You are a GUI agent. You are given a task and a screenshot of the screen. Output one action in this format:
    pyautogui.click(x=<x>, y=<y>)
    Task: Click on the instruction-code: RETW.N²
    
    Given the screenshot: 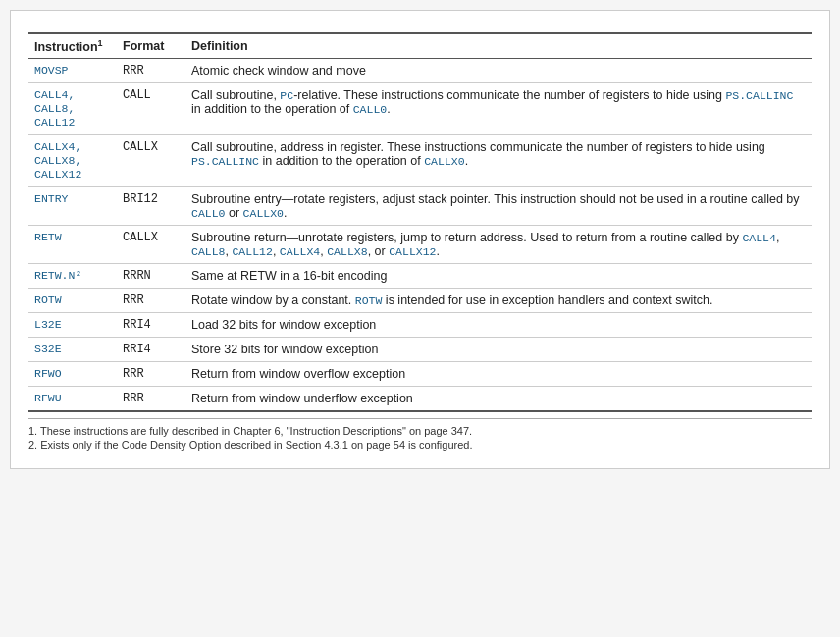 What is the action you would take?
    pyautogui.click(x=58, y=275)
    